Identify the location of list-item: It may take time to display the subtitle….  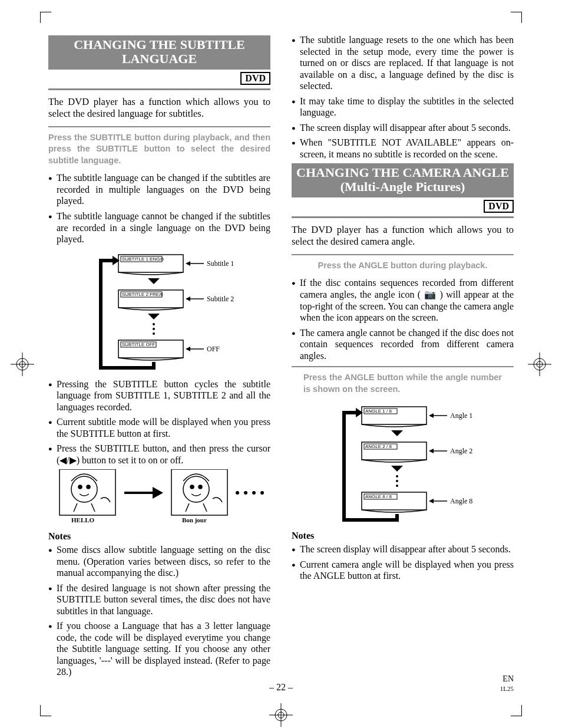
(403, 107).